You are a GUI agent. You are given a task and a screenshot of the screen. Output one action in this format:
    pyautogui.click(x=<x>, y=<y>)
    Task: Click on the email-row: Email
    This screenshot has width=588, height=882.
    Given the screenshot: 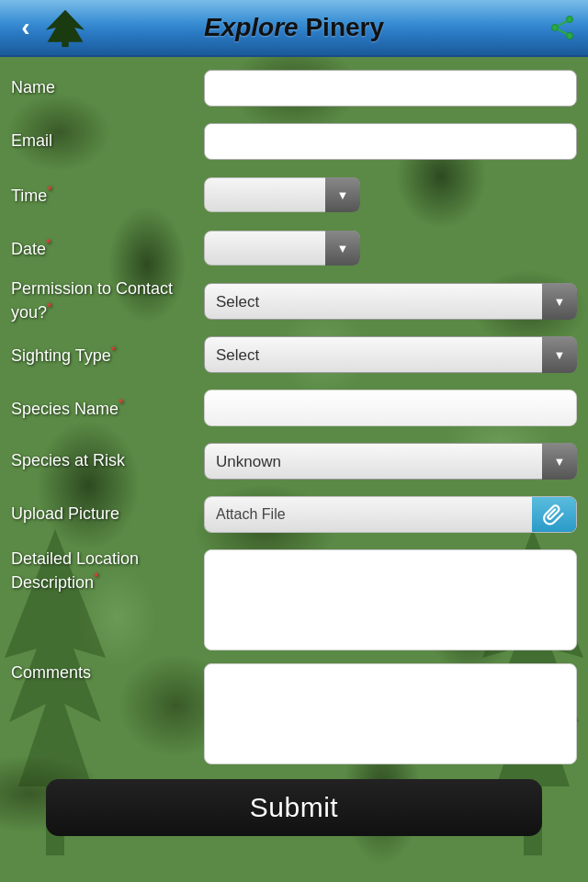 What is the action you would take?
    pyautogui.click(x=294, y=141)
    